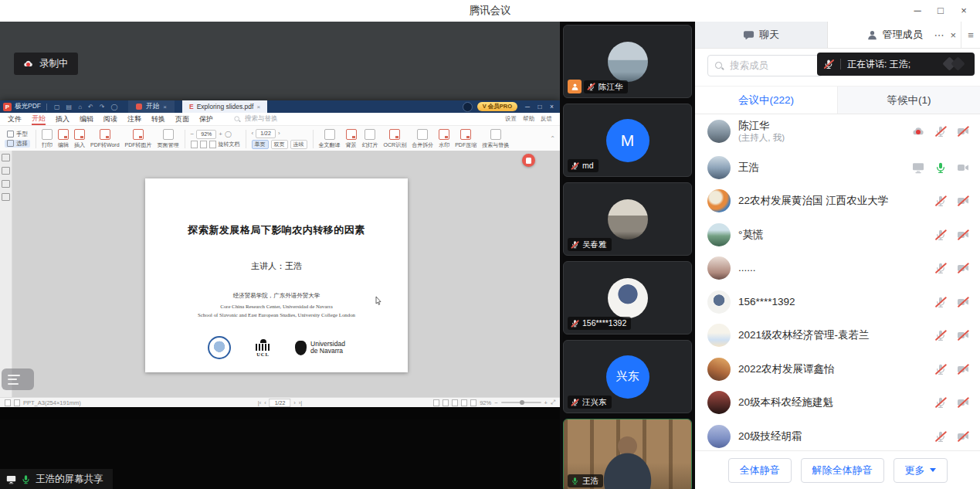  Describe the element at coordinates (18, 379) in the screenshot. I see `floating-toolbar-widget` at that location.